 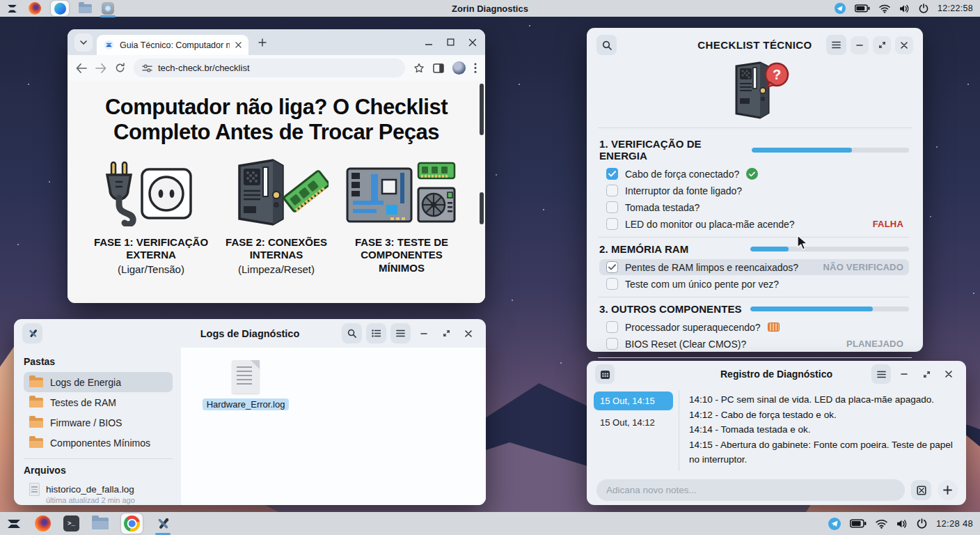 I want to click on reload-button, so click(x=120, y=68).